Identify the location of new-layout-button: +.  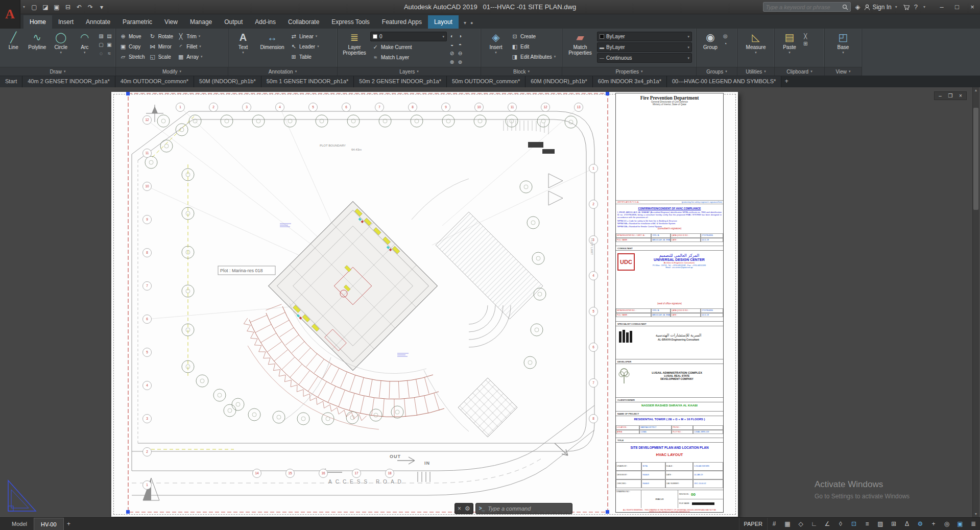
(69, 524).